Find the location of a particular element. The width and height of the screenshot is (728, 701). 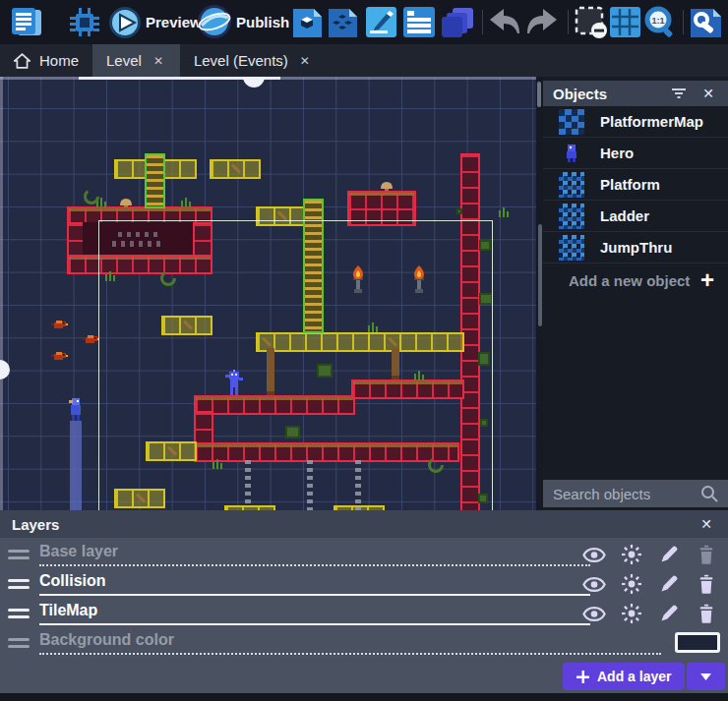

canvas-vscrollbar-track is located at coordinates (2, 293).